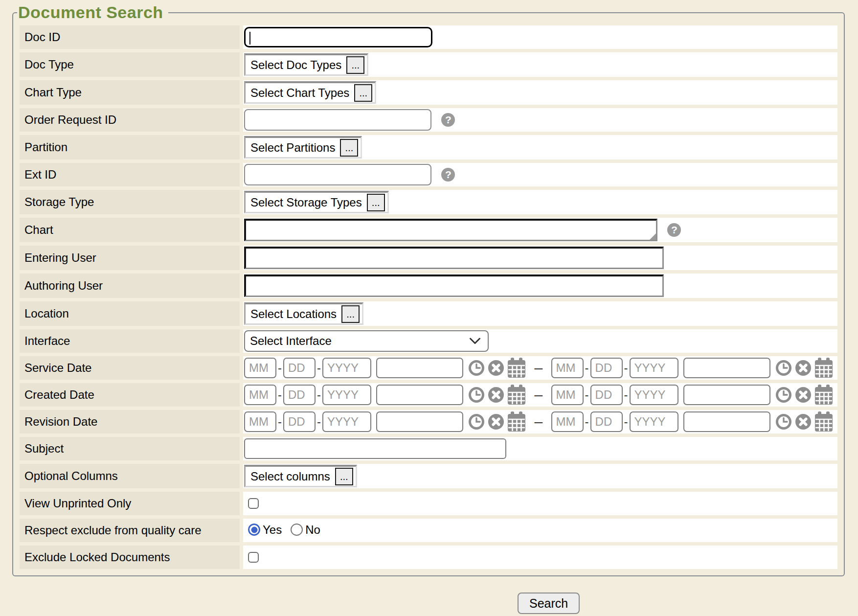  What do you see at coordinates (429, 557) in the screenshot?
I see `row-exclude-locked-documents: Exclude Locked Documents` at bounding box center [429, 557].